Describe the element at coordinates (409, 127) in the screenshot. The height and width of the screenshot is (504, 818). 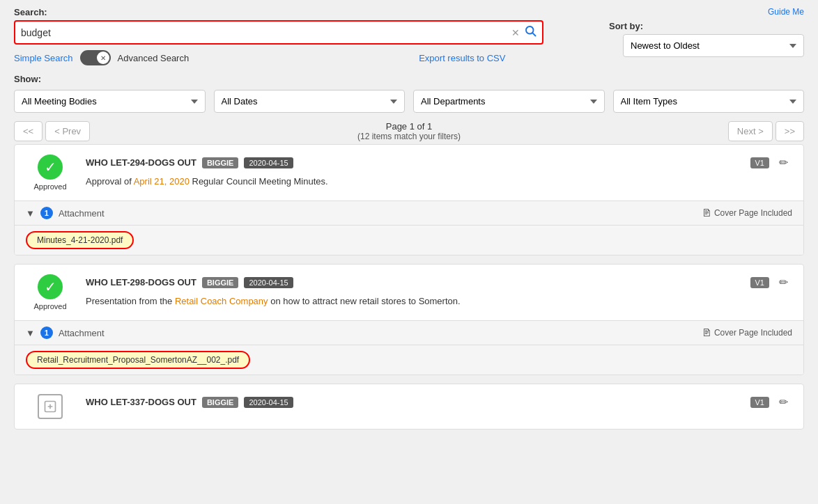
I see `page-number-text: Page 1 of 1` at that location.